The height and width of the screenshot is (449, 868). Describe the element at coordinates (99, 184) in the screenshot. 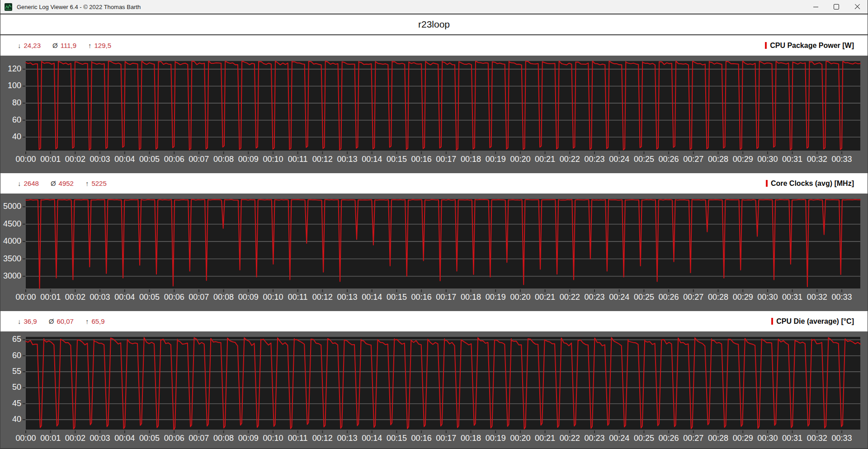

I see `stat-max-value: 5225` at that location.